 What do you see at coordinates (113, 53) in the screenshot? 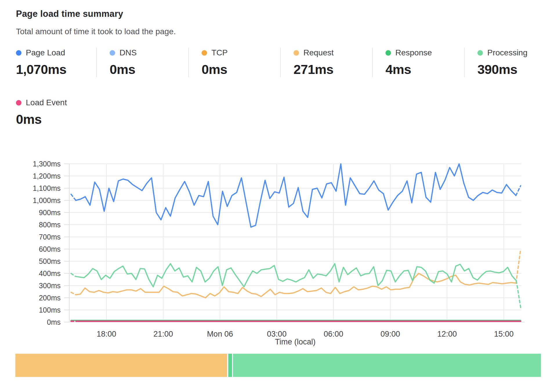
I see `legend-dot-dns` at bounding box center [113, 53].